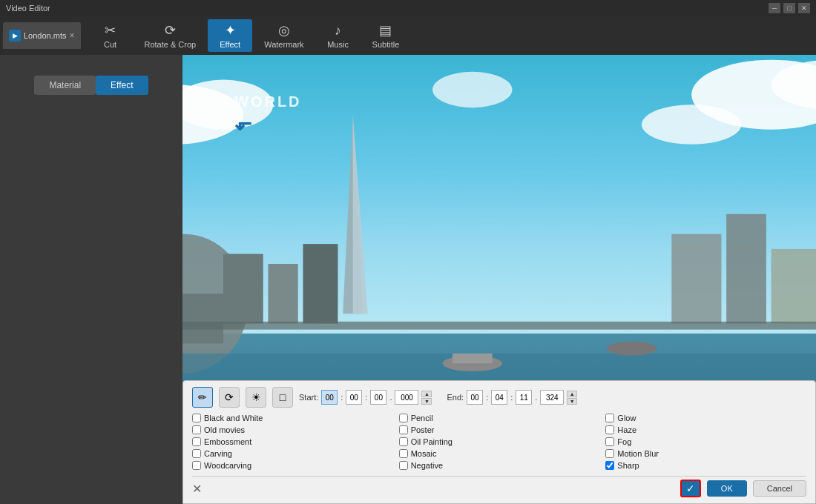 The image size is (816, 504). What do you see at coordinates (610, 465) in the screenshot?
I see `effect-sharp-checkbox` at bounding box center [610, 465].